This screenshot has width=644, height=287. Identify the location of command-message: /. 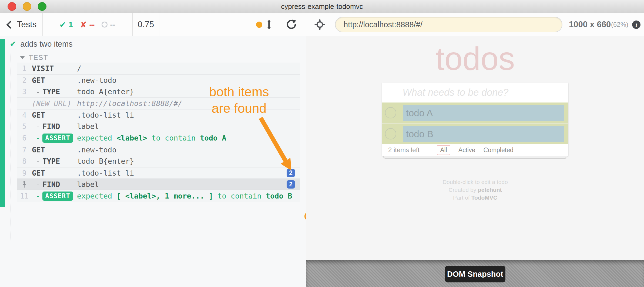
(189, 69).